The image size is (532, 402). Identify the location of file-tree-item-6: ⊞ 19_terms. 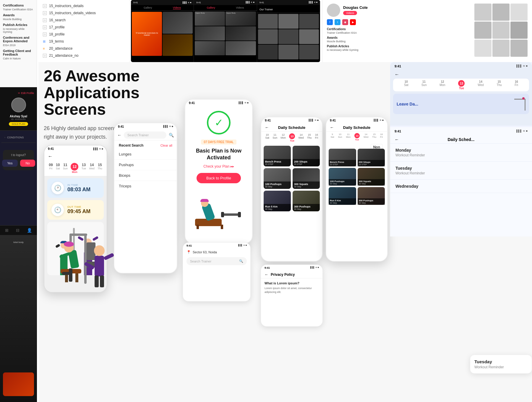
(84, 41).